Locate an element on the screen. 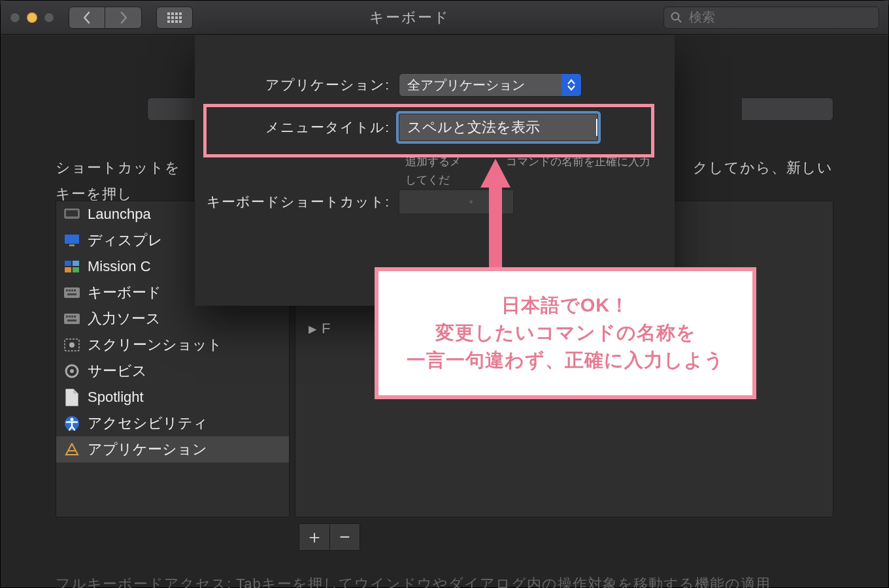  zoom-window-icon is located at coordinates (49, 18).